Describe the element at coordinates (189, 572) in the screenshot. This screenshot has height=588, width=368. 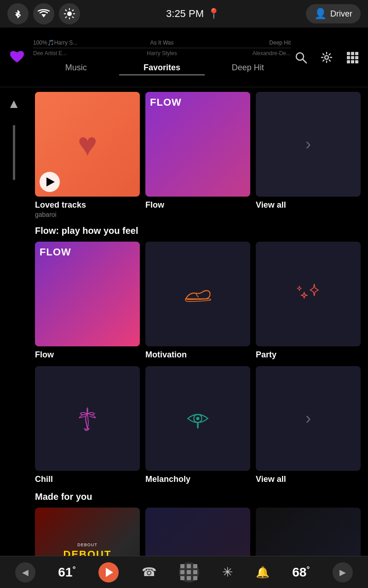
I see `apps-grid-icon` at that location.